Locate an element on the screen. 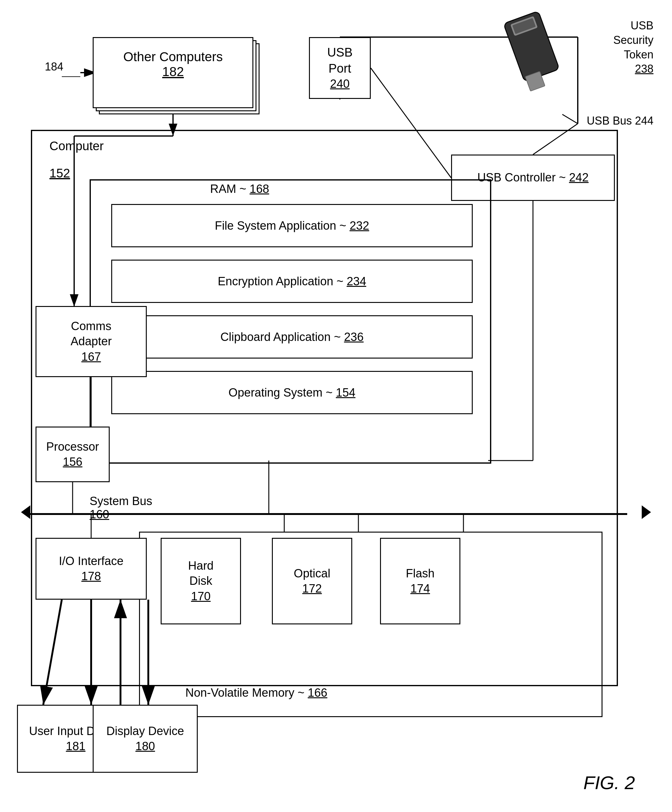 This screenshot has width=672, height=812. processor-box: Processor 156 is located at coordinates (73, 454).